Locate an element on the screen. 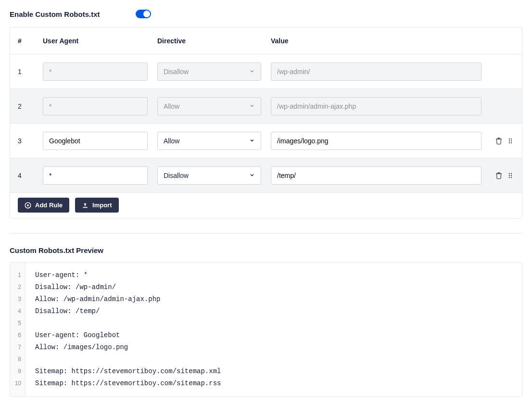 The image size is (532, 403). header-user-agent: User Agent is located at coordinates (100, 41).